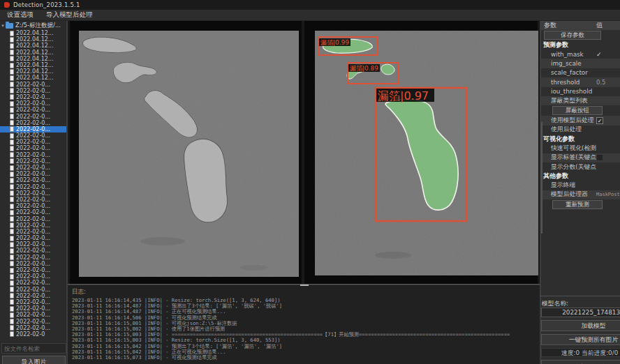 The width and height of the screenshot is (620, 364). I want to click on param-row: 屏蔽类型列表, so click(581, 100).